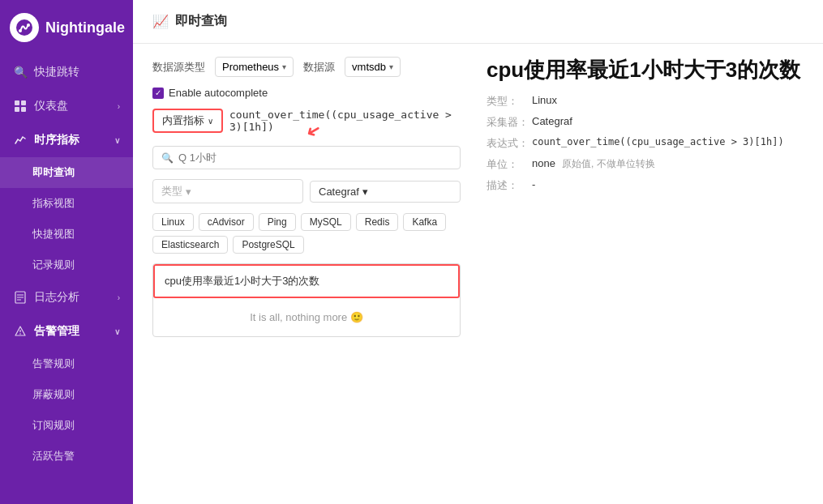  What do you see at coordinates (20, 297) in the screenshot?
I see `log-icon` at bounding box center [20, 297].